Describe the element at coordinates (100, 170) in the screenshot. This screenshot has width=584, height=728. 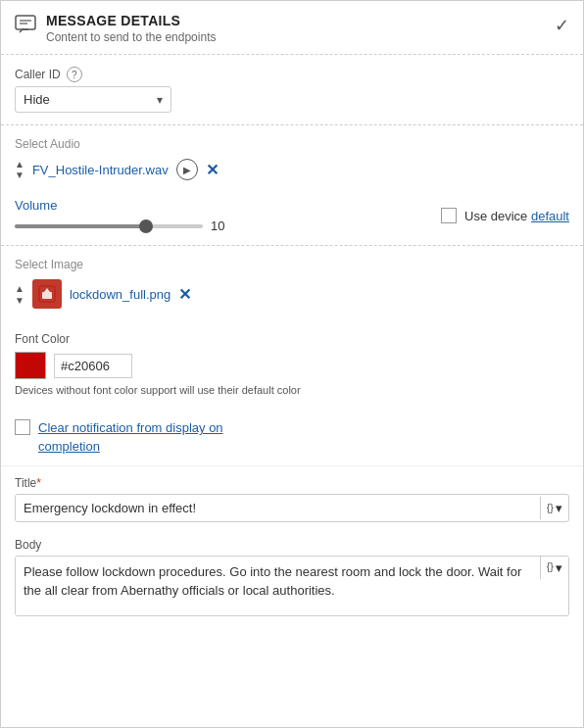
I see `audio-filename: FV_Hostile-Intruder.wav` at that location.